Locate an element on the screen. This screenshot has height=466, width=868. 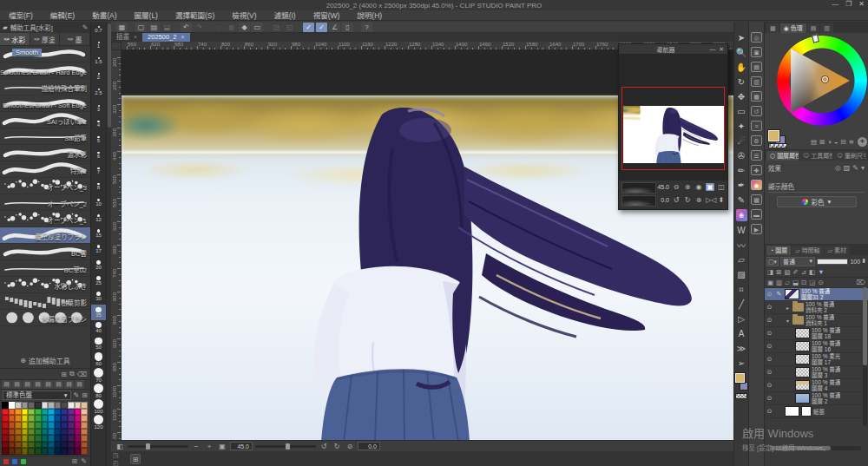
brush-item: Smooth is located at coordinates (45, 54).